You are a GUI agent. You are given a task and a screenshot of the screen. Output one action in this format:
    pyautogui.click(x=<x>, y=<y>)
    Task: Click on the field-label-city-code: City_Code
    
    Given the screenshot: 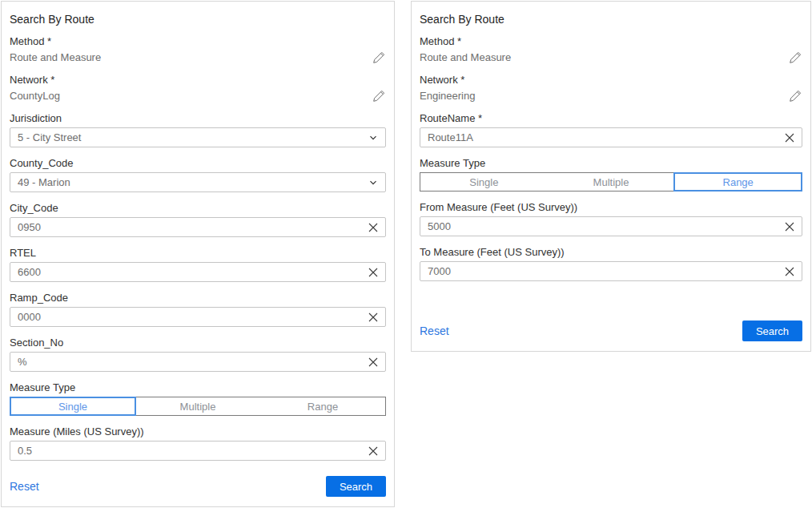 What is the action you would take?
    pyautogui.click(x=198, y=208)
    